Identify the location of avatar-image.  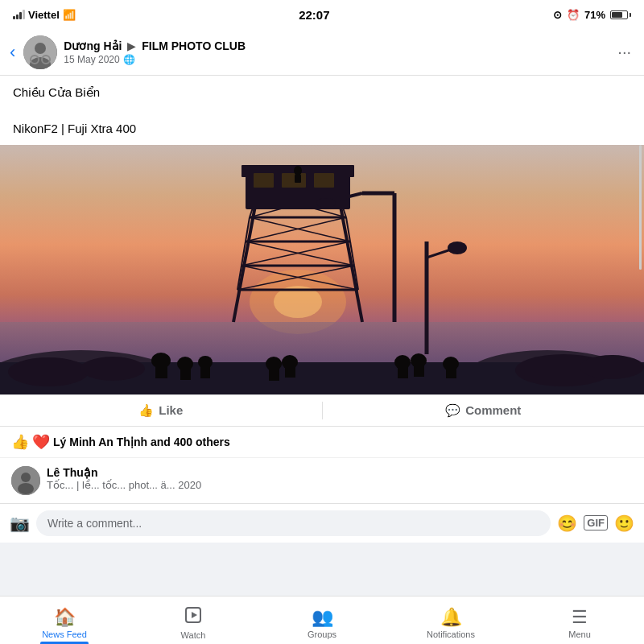
(40, 52).